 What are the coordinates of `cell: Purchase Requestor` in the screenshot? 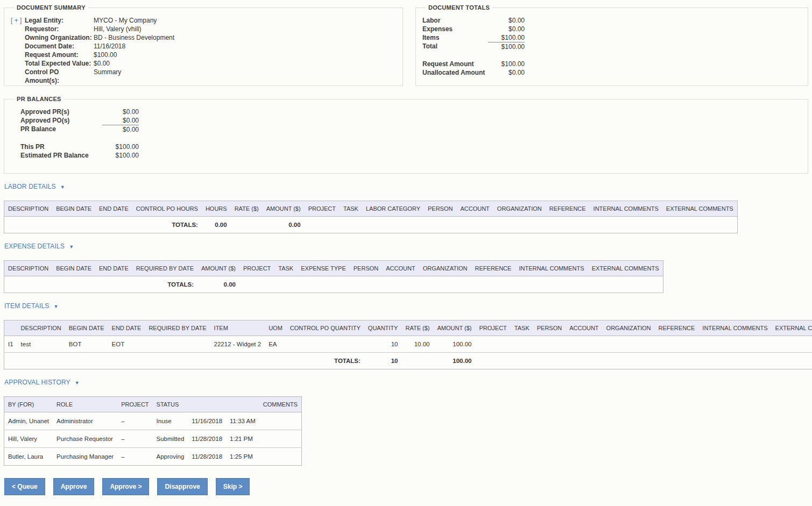 It's located at (85, 439).